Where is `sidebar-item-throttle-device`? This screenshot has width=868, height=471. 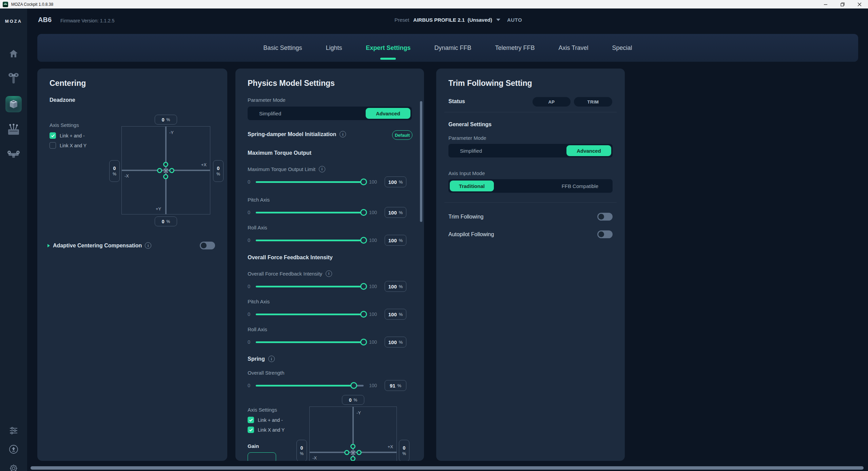
sidebar-item-throttle-device is located at coordinates (14, 130).